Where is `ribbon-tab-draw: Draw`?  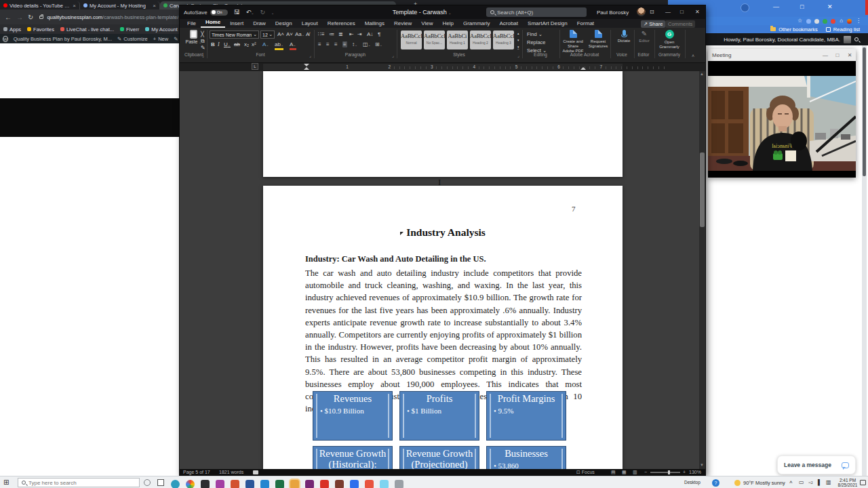
ribbon-tab-draw: Draw is located at coordinates (259, 24).